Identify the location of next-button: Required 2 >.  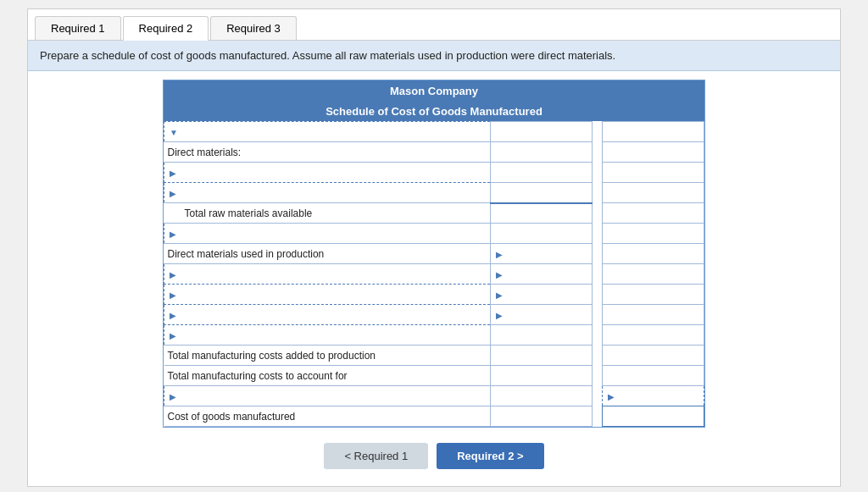
(490, 456).